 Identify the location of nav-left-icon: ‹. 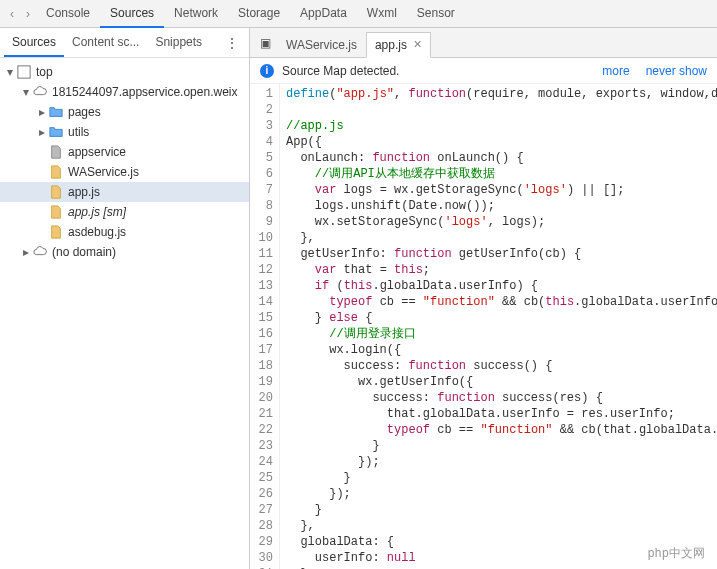
(12, 14).